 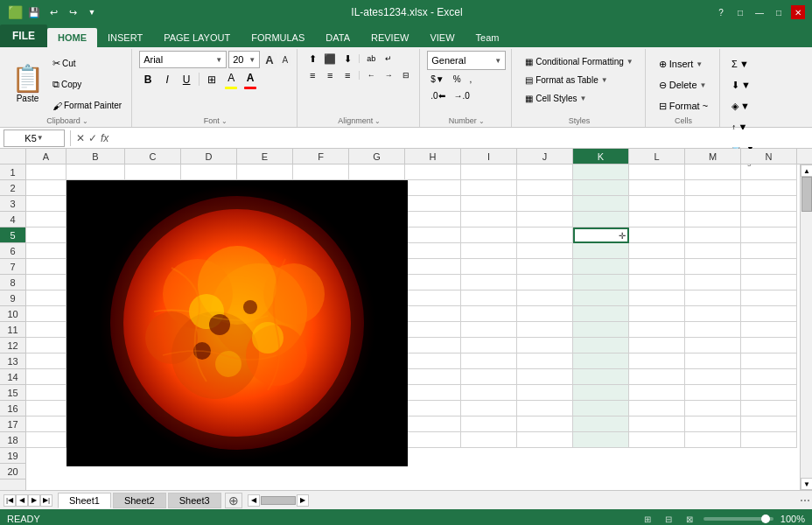 What do you see at coordinates (12, 188) in the screenshot?
I see `row-num-2: 2` at bounding box center [12, 188].